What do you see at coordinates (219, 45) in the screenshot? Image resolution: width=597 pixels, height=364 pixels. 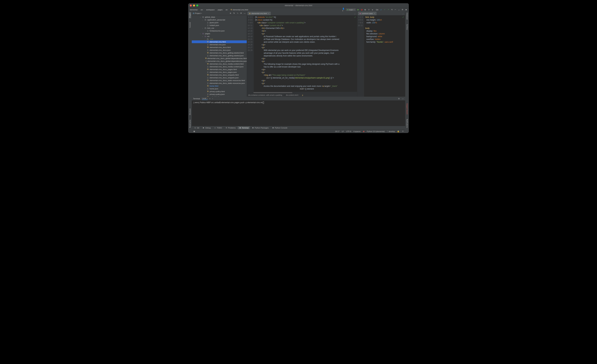 I see `tree-node: {}elemental-cms.json` at bounding box center [219, 45].